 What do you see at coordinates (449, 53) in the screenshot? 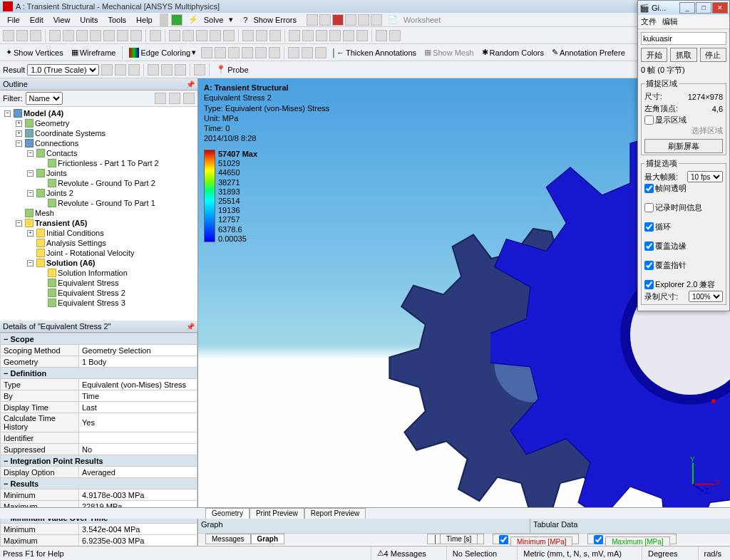
I see `show-mesh-button: ▦ Show Mesh` at bounding box center [449, 53].